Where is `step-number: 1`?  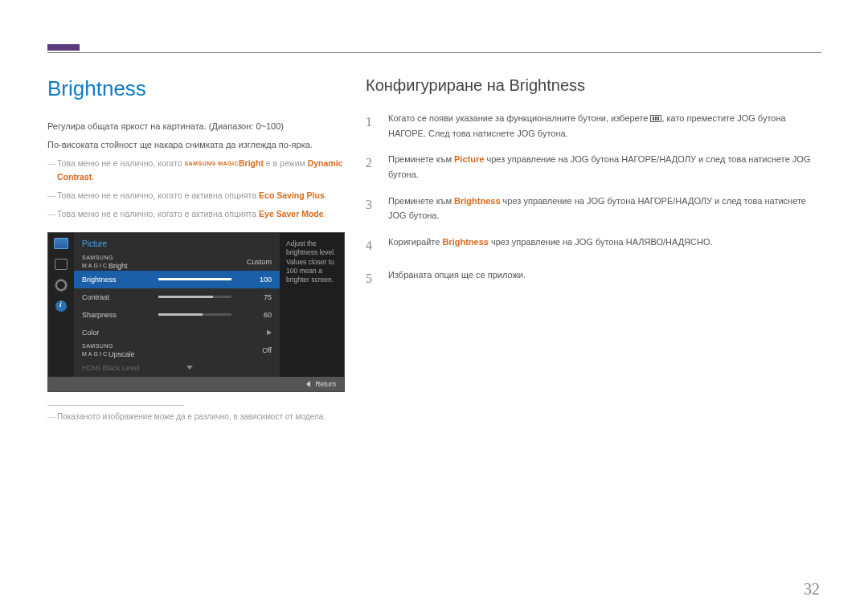
step-number: 1 is located at coordinates (371, 125).